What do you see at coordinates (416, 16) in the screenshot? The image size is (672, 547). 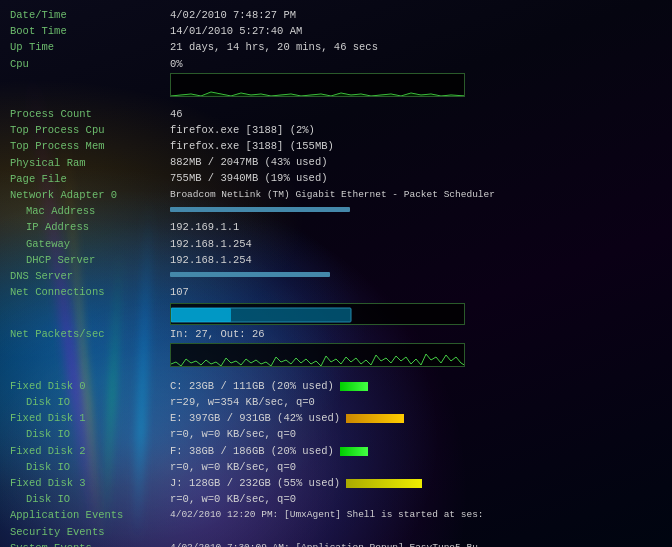 I see `datetime-value: 4/02/2010 7:48:27 PM` at bounding box center [416, 16].